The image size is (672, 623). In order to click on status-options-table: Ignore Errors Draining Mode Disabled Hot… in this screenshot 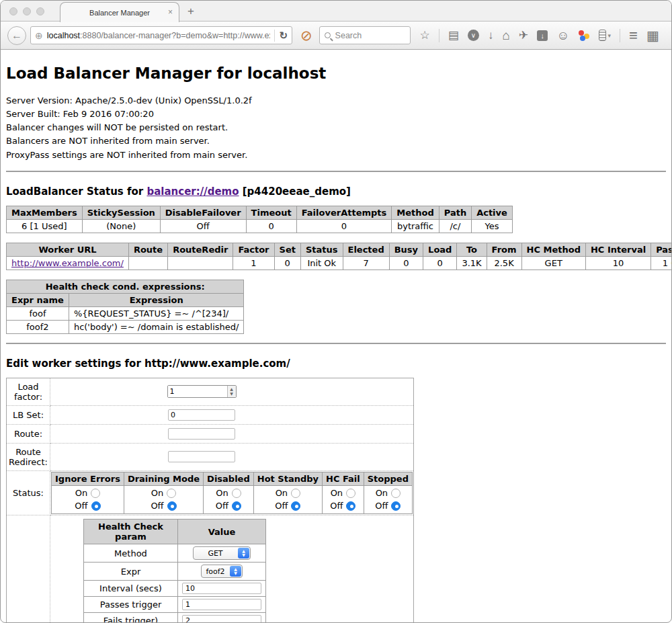, I will do `click(232, 493)`.